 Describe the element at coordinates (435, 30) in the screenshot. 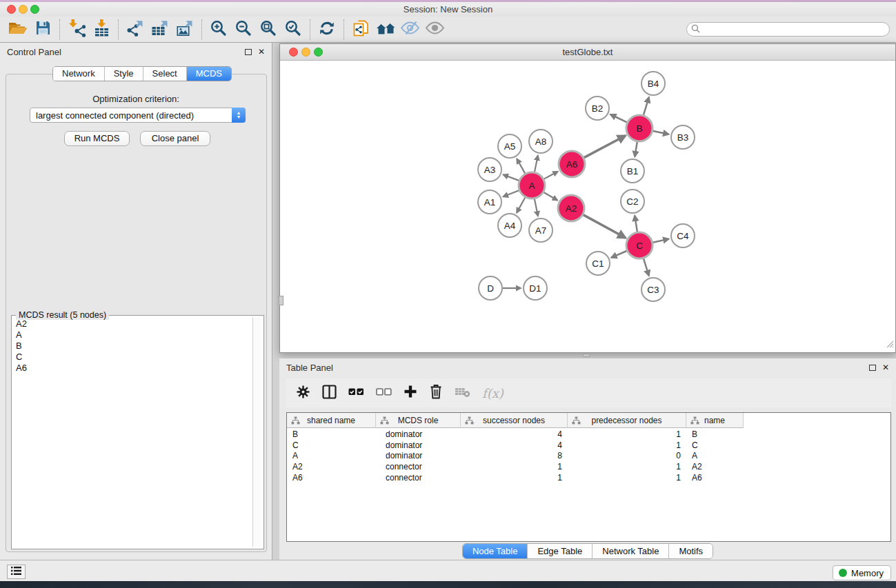

I see `show-eye-button` at that location.